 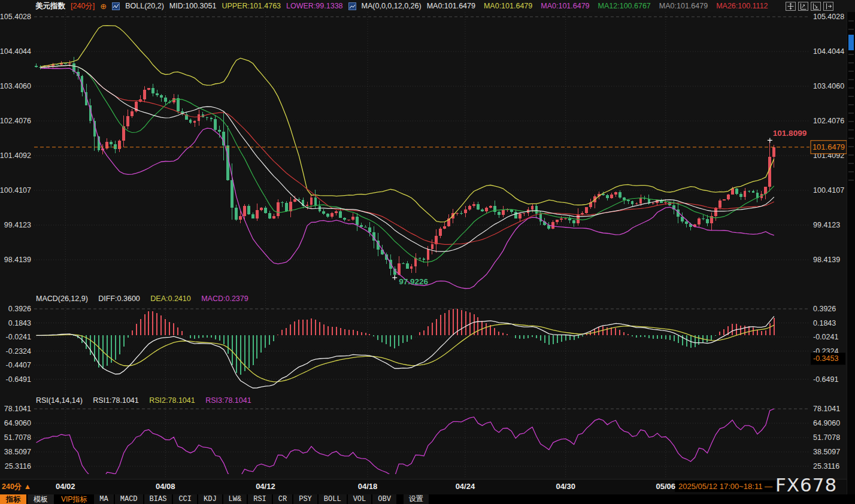 I want to click on main-y-label-right: 98.4139, so click(x=826, y=260).